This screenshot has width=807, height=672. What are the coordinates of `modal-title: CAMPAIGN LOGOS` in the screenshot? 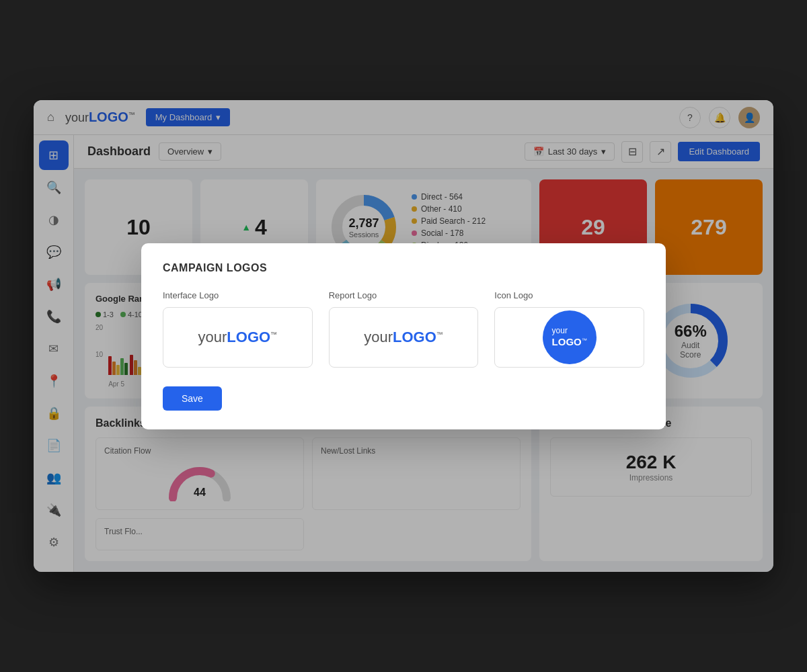 It's located at (404, 268).